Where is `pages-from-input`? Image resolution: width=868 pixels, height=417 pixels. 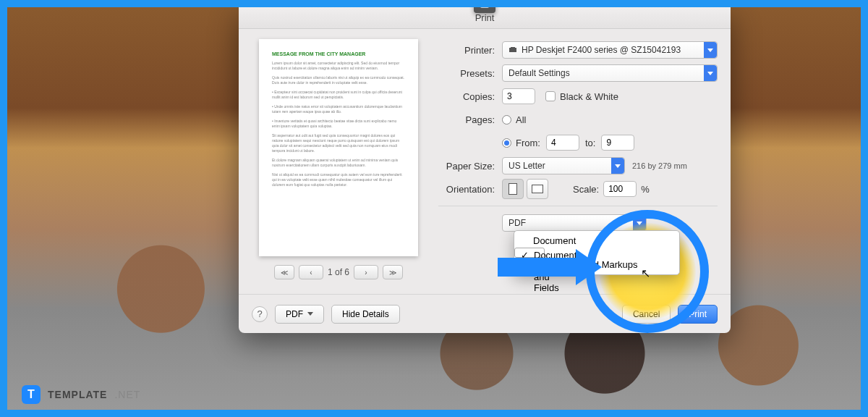
pages-from-input is located at coordinates (563, 143).